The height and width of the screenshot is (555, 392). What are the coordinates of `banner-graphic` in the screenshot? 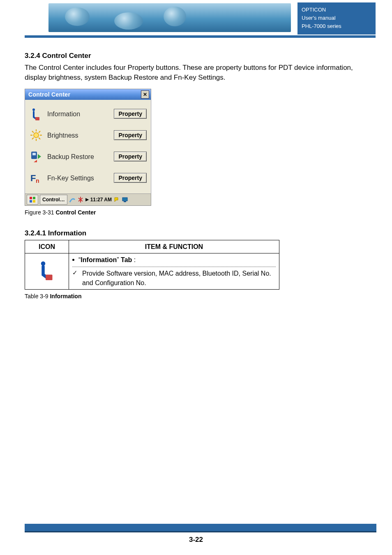 It's located at (170, 18).